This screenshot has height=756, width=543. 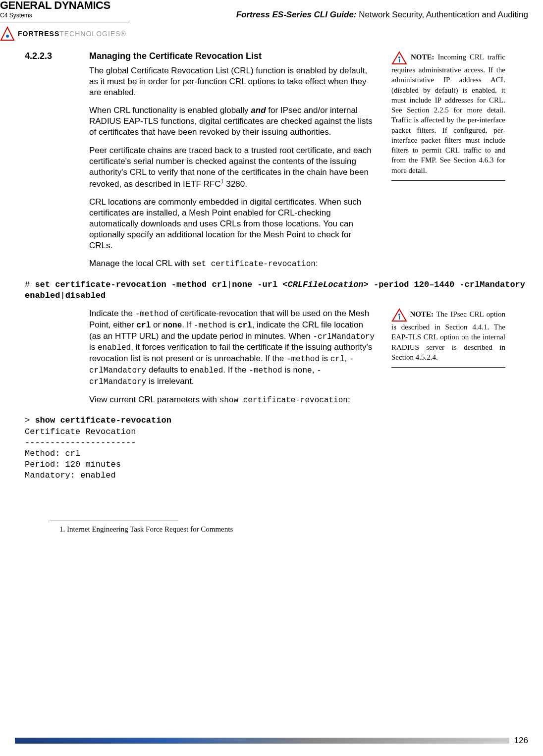 What do you see at coordinates (7, 34) in the screenshot?
I see `fortress-icon` at bounding box center [7, 34].